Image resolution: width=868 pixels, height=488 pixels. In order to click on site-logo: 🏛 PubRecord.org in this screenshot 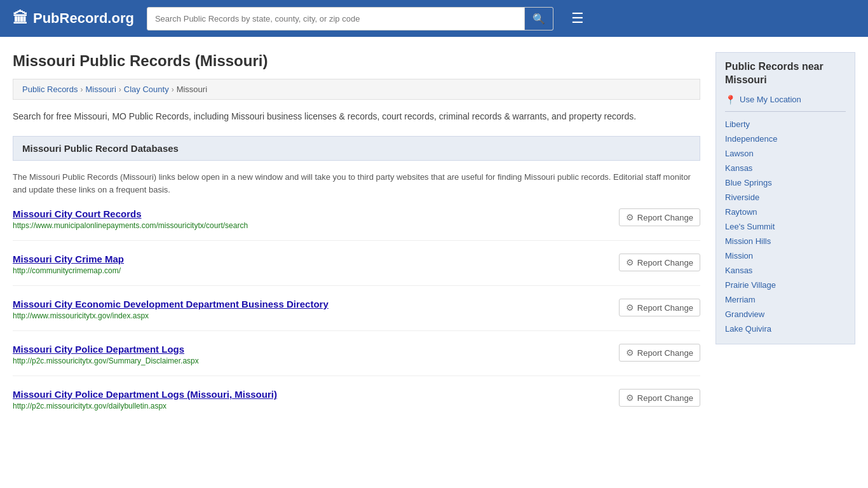, I will do `click(74, 18)`.